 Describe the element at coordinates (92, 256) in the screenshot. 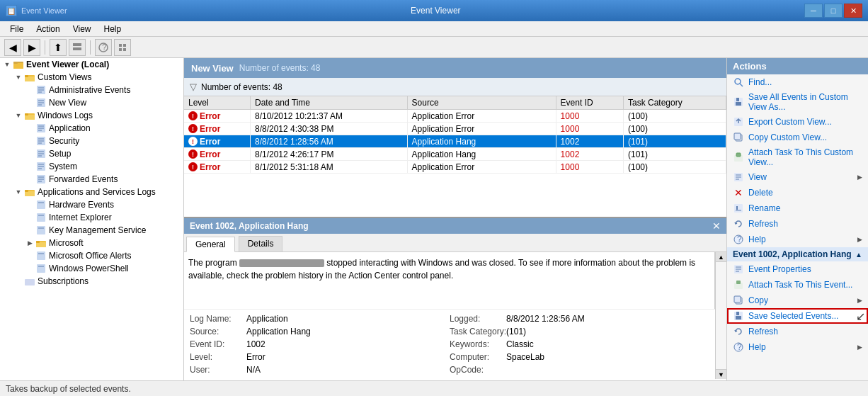

I see `tree-ms-office-alerts: Microsoft Office Alerts` at that location.